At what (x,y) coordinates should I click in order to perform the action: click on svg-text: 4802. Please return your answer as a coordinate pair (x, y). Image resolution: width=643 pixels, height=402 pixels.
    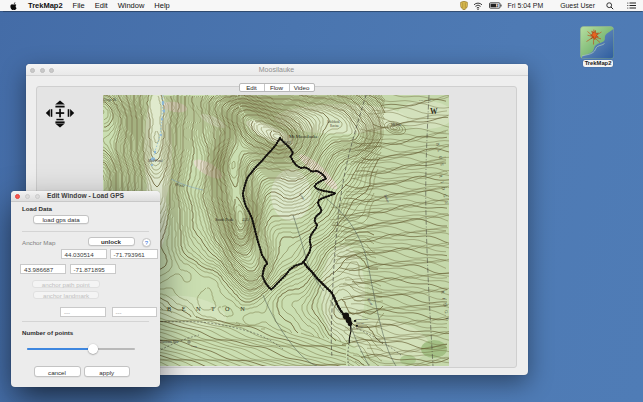
    Looking at the image, I should click on (288, 142).